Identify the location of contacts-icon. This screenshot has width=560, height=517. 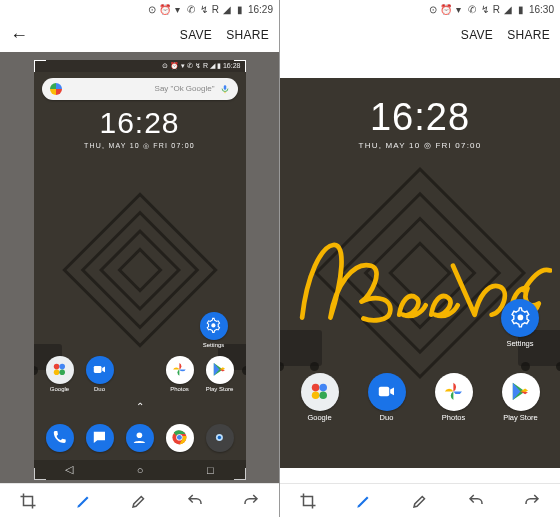
(140, 438).